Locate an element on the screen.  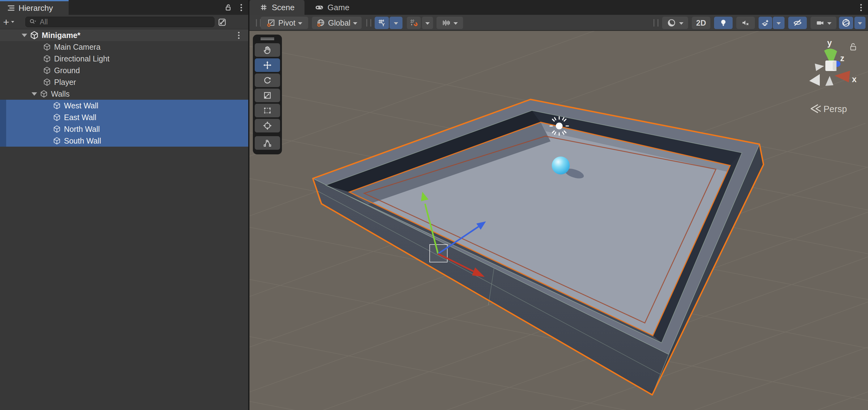
tree-item-walls: Walls is located at coordinates (124, 94).